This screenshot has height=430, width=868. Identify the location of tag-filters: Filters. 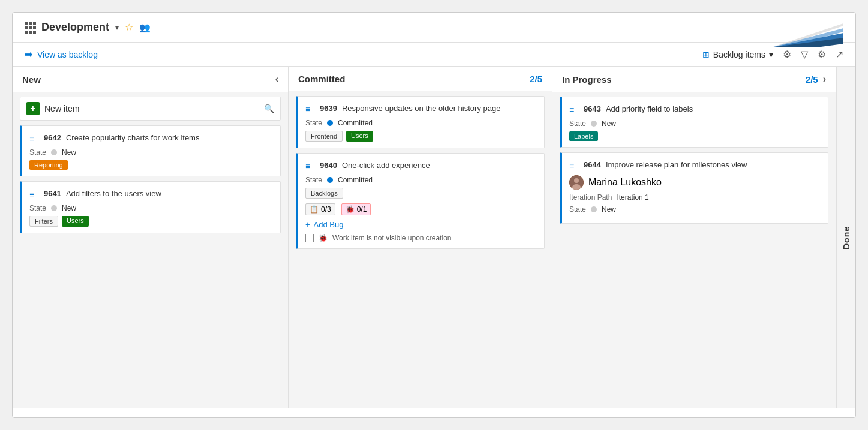
(44, 221).